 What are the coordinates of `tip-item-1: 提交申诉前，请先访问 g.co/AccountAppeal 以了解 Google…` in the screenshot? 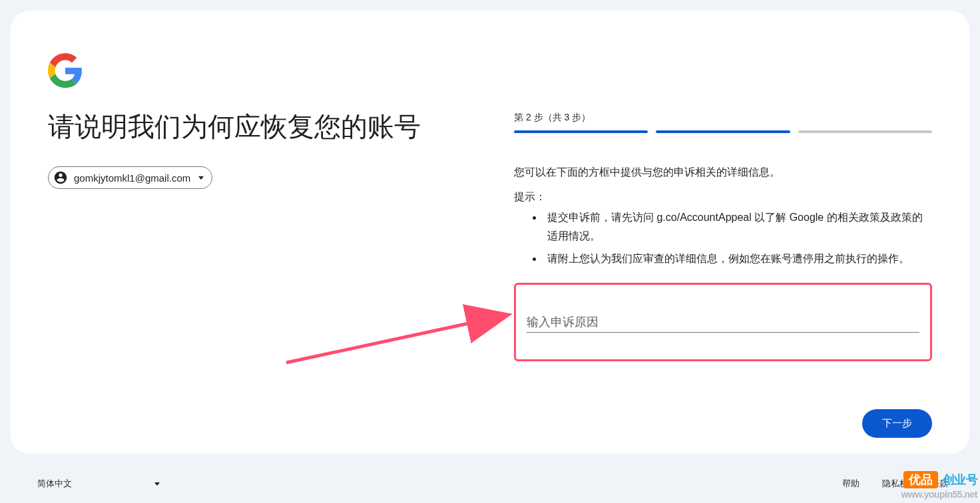 It's located at (738, 227).